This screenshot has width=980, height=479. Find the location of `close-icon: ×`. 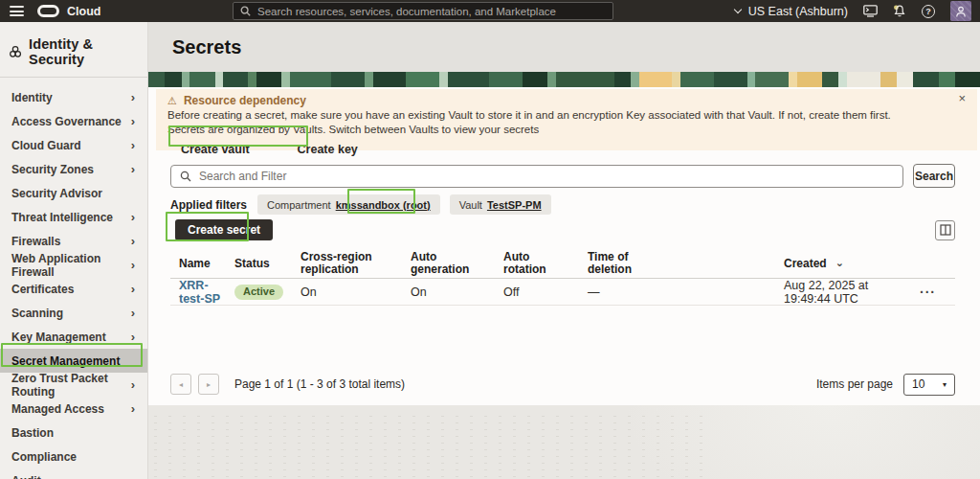

close-icon: × is located at coordinates (962, 98).